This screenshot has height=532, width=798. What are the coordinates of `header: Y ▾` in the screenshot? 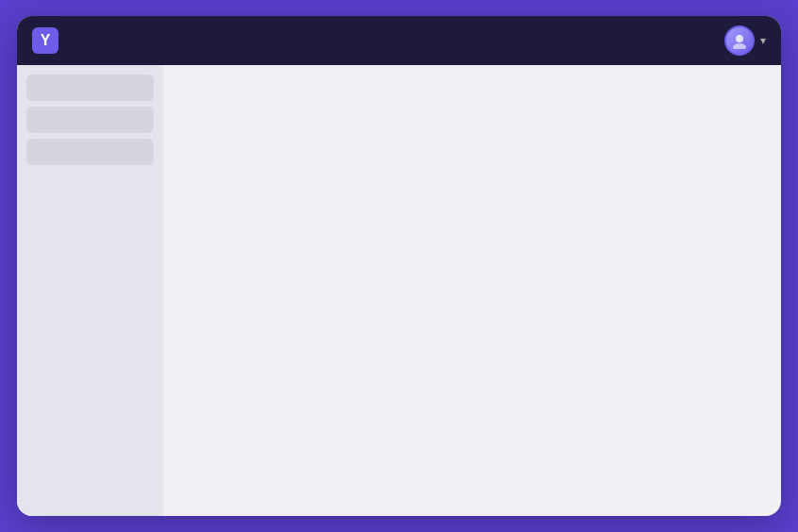 It's located at (399, 41).